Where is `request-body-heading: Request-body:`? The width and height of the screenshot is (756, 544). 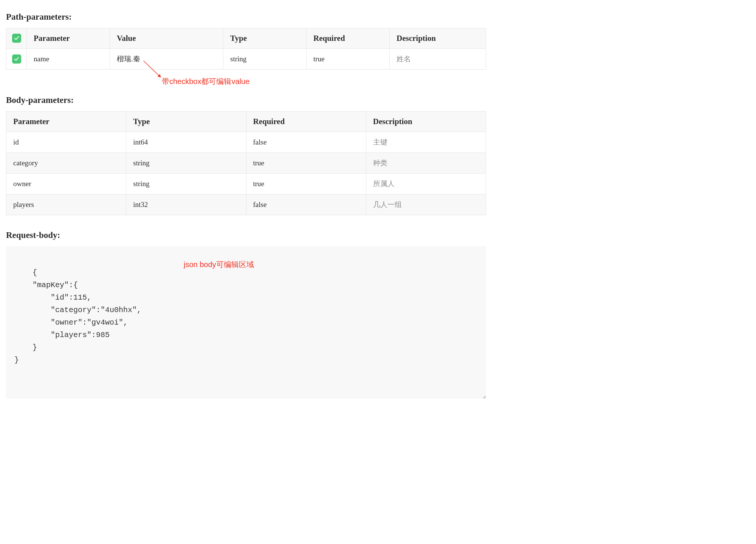 request-body-heading: Request-body: is located at coordinates (246, 235).